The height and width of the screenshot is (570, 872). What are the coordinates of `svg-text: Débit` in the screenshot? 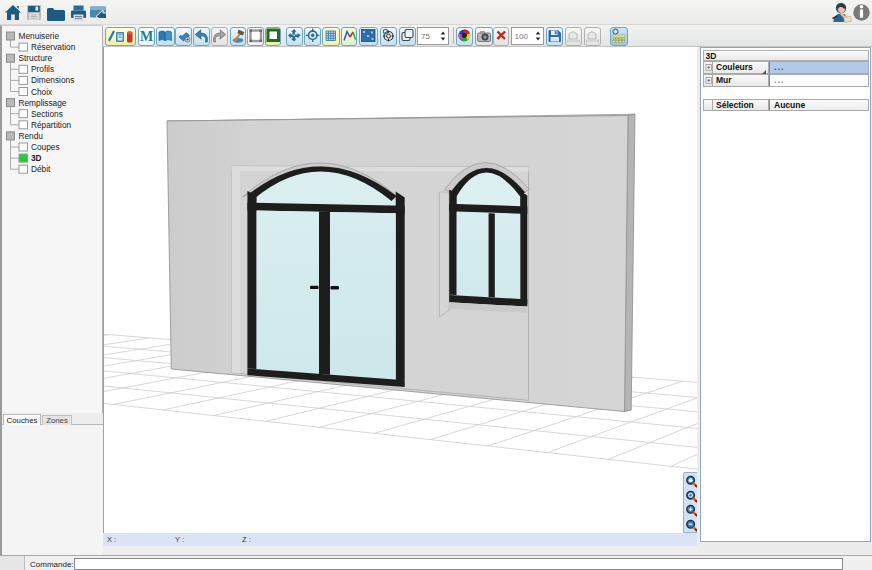 It's located at (41, 169).